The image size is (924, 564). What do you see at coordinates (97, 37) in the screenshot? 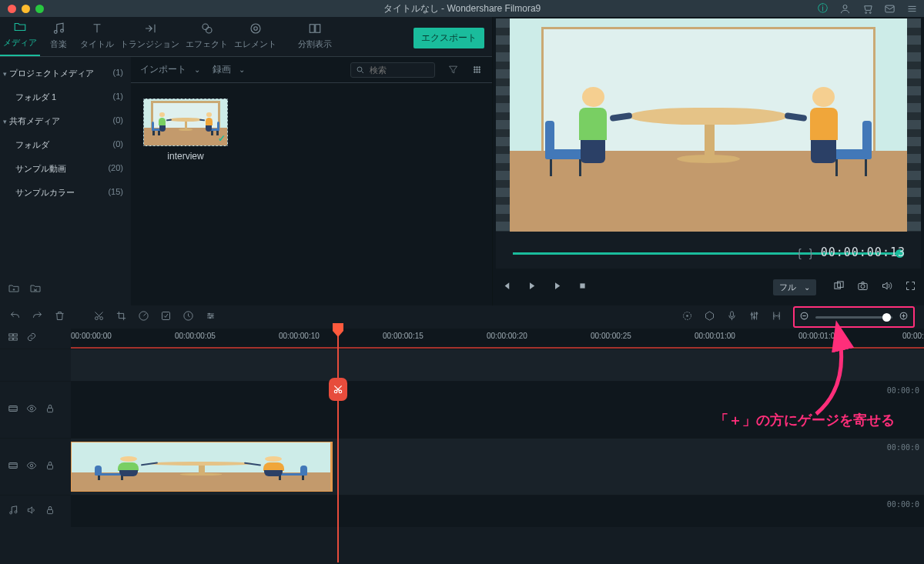
I see `tab-title: タイトル` at bounding box center [97, 37].